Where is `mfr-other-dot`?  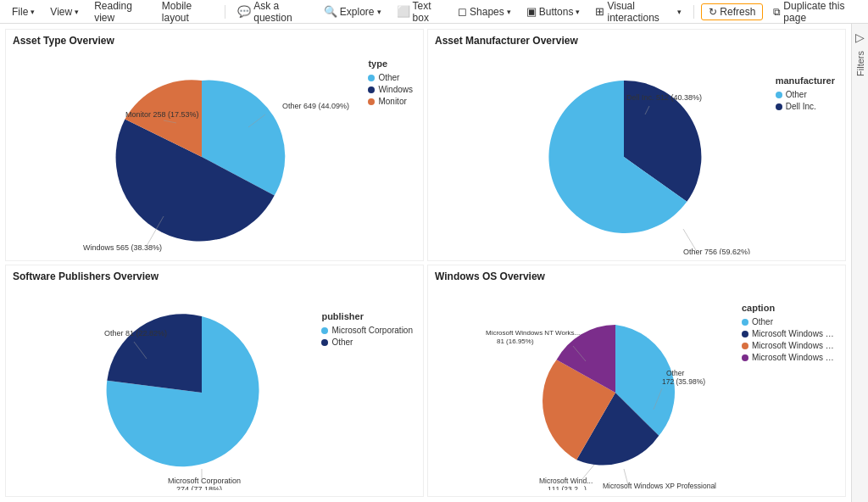
mfr-other-dot is located at coordinates (779, 95).